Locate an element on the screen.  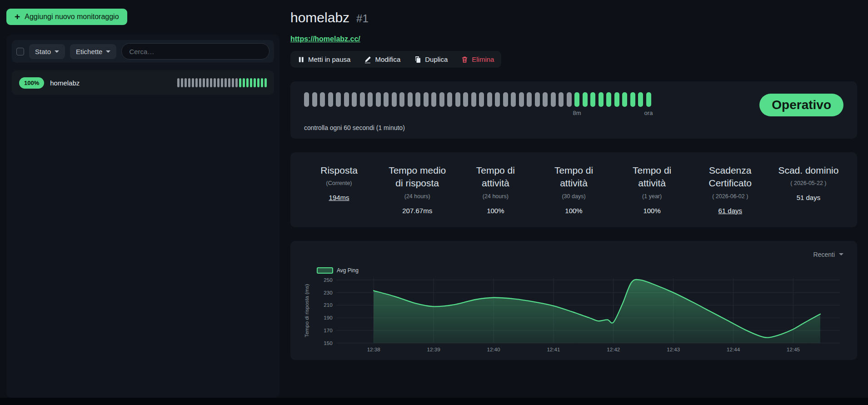
monitor-url-link: https://homelabz.cc/ is located at coordinates (325, 39).